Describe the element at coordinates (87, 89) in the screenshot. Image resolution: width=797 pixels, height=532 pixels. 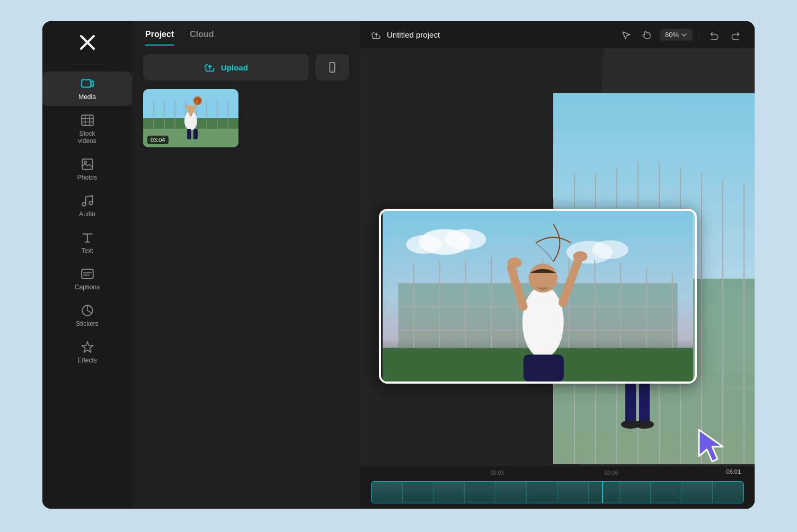
I see `sidebar-item-media: Media` at that location.